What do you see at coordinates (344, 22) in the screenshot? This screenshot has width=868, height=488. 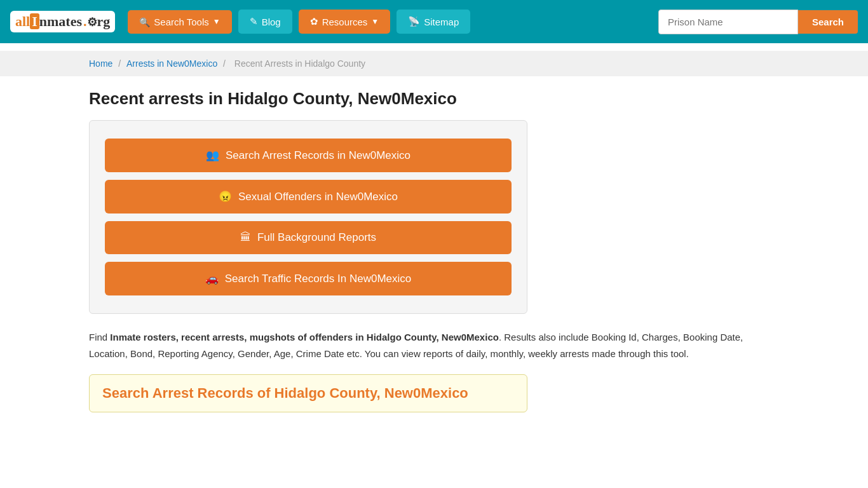 I see `resources-button: ✿ Resources ▼` at bounding box center [344, 22].